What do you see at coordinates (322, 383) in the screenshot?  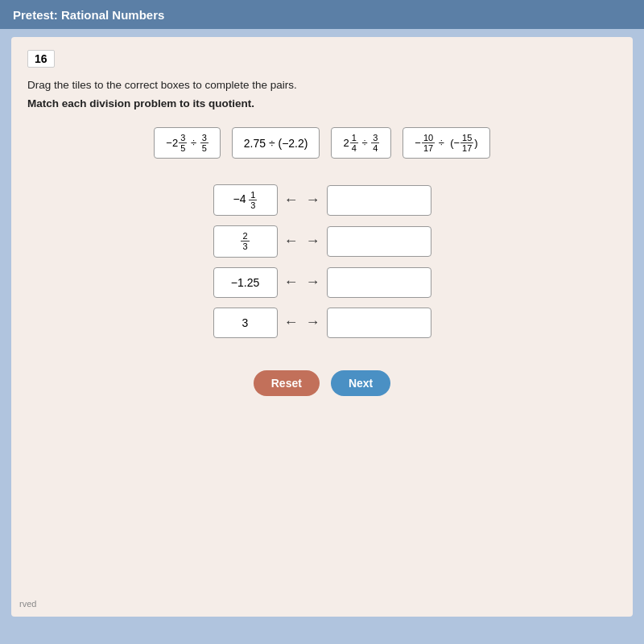 I see `buttons-row: Reset Next` at bounding box center [322, 383].